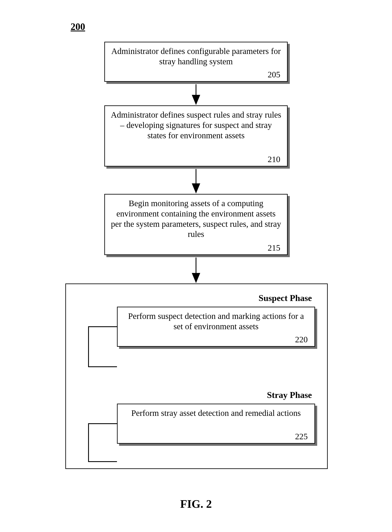  Describe the element at coordinates (196, 132) in the screenshot. I see `flow-box-210-text: Administrator defines suspect rules and …` at that location.